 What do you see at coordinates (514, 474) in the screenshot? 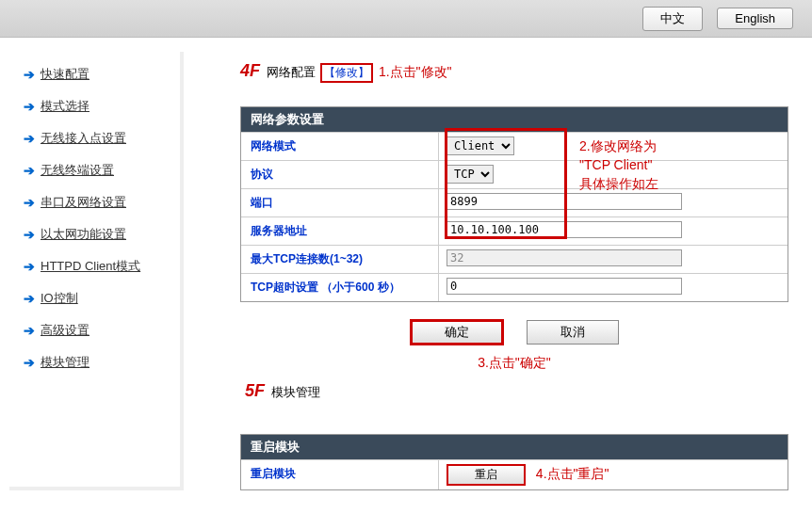
I see `table-row: 重启模块 重启 4.点击"重启"` at bounding box center [514, 474].